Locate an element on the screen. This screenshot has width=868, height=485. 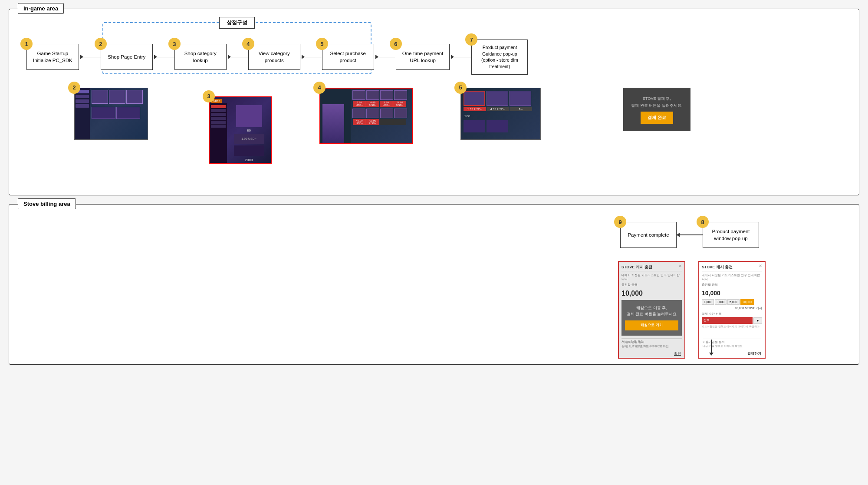
chip-5000: 5,000 is located at coordinates (733, 302).